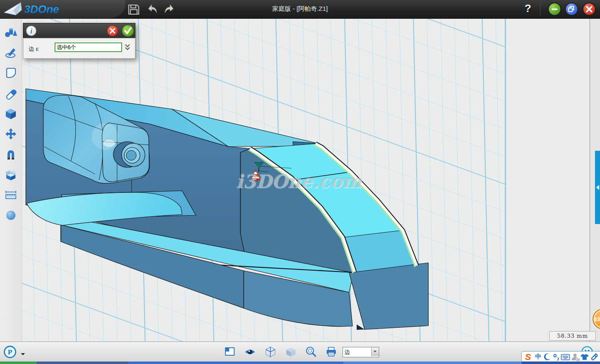 The width and height of the screenshot is (600, 364). What do you see at coordinates (230, 352) in the screenshot?
I see `pane-icon` at bounding box center [230, 352].